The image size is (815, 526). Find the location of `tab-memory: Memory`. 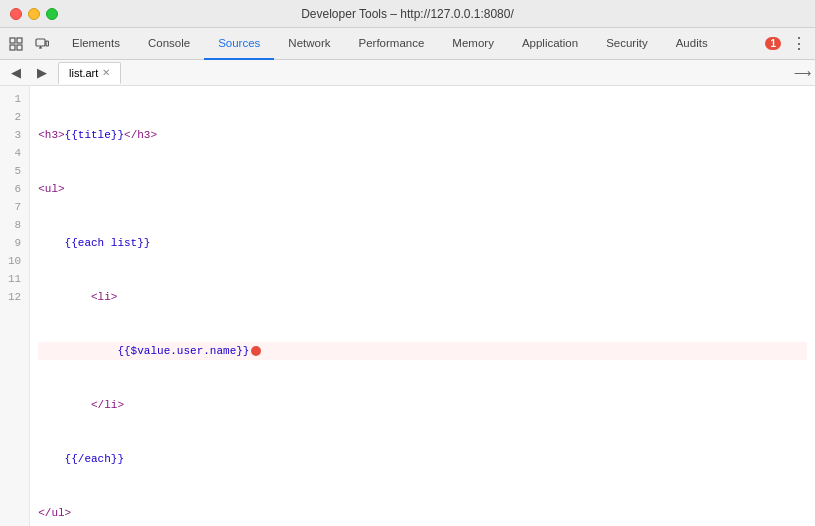

tab-memory: Memory is located at coordinates (473, 44).